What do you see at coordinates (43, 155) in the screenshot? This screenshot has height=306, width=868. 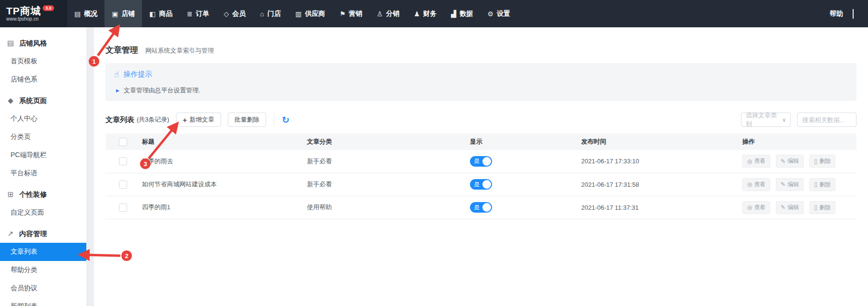 I see `sidebar-item-pc-navbar: PC端导航栏` at bounding box center [43, 155].